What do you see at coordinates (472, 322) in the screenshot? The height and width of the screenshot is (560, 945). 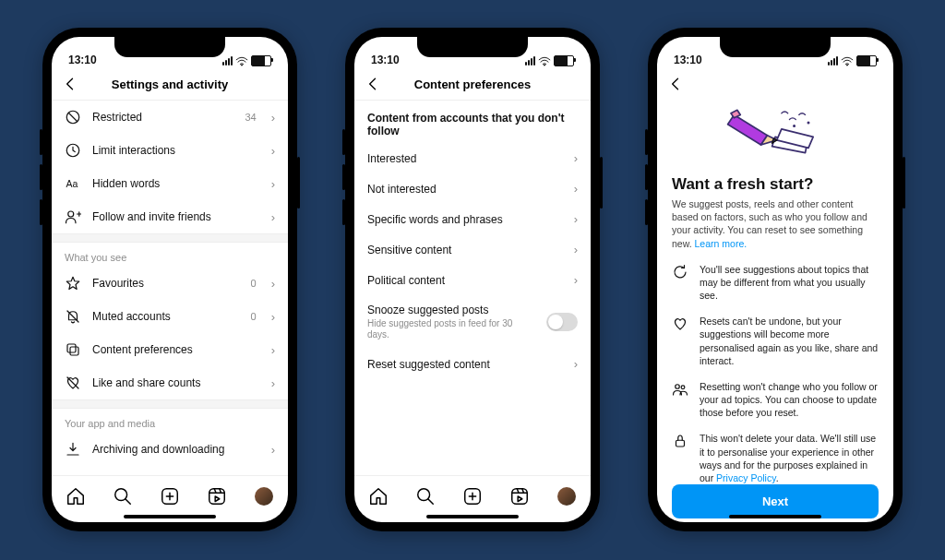 I see `row-snooze: Snooze suggested posts Hide suggested po…` at bounding box center [472, 322].